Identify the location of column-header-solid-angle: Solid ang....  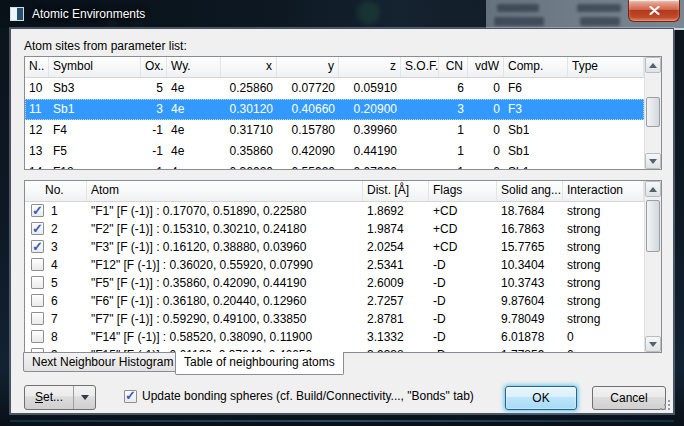
(530, 191).